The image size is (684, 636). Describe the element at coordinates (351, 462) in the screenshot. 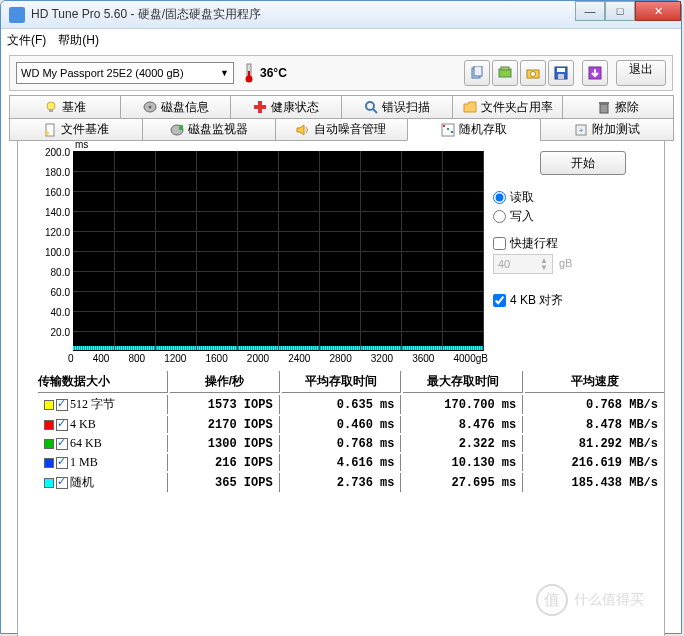

I see `table-row: 1 MB216 IOPS4.616 ms10.130 ms216.619 MB/…` at that location.